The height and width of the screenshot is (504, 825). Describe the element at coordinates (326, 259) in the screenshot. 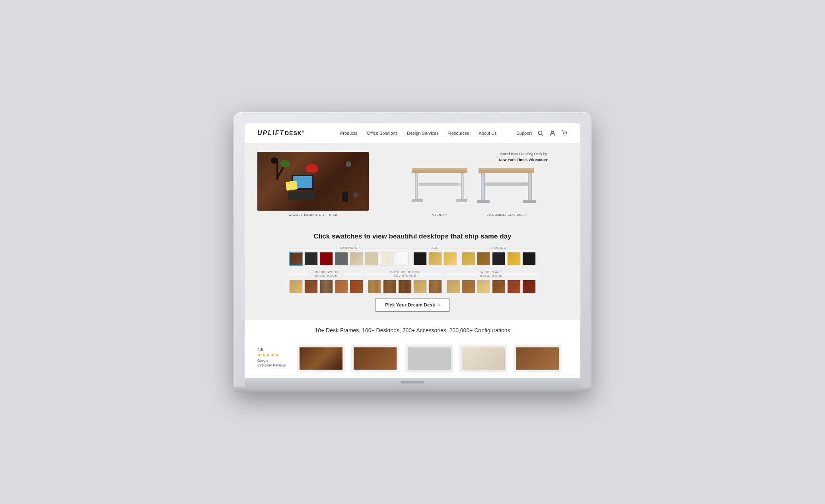

I see `swatch-red` at that location.